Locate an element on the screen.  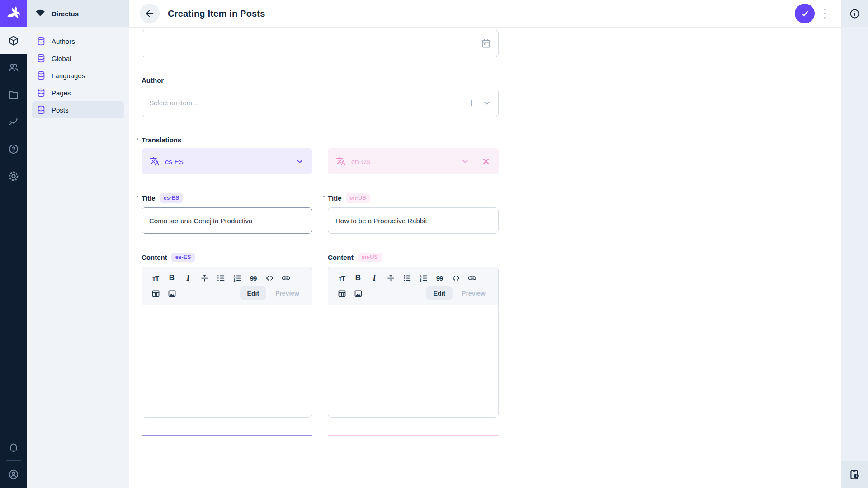
collections-nav: Authors Global Languages Page is located at coordinates (78, 73).